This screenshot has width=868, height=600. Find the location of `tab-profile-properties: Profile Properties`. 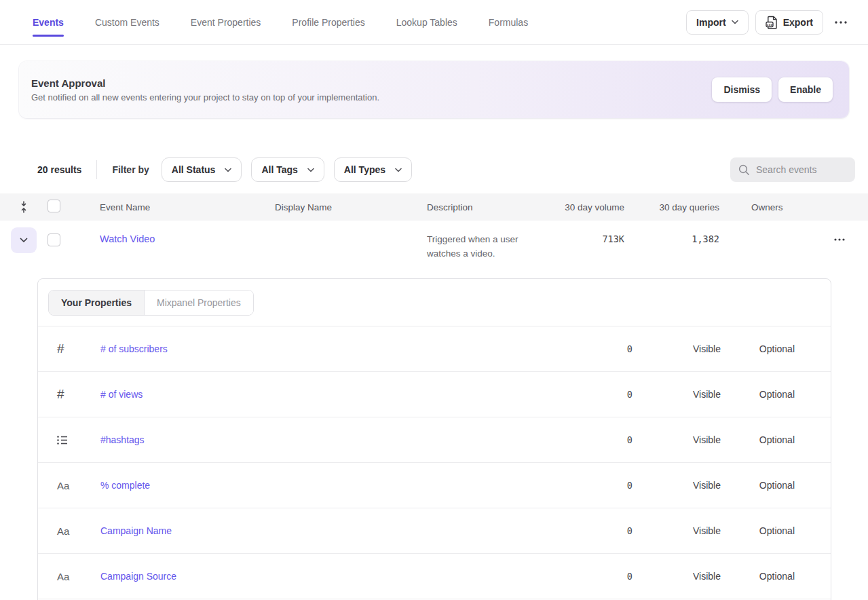

tab-profile-properties: Profile Properties is located at coordinates (328, 22).